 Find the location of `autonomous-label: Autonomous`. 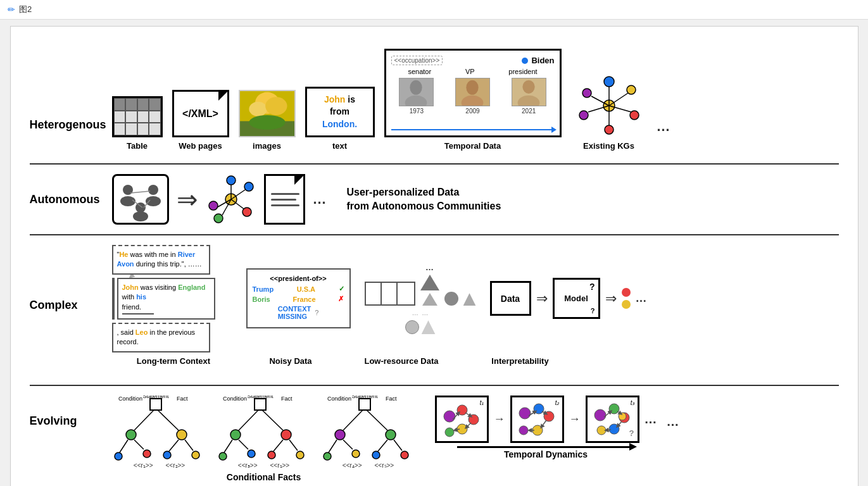

autonomous-label: Autonomous is located at coordinates (71, 200).